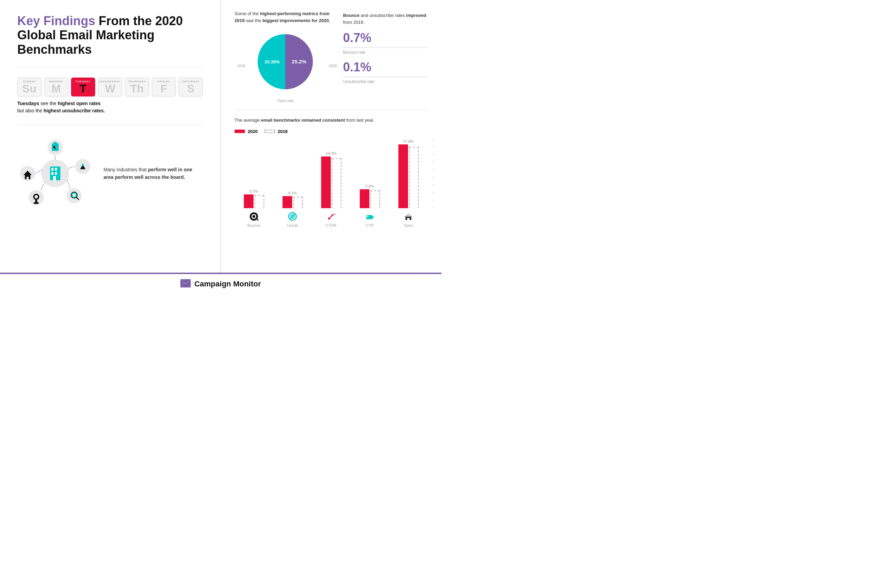 This screenshot has height=588, width=883. I want to click on footer-brand-name: Campaign Monitor, so click(227, 284).